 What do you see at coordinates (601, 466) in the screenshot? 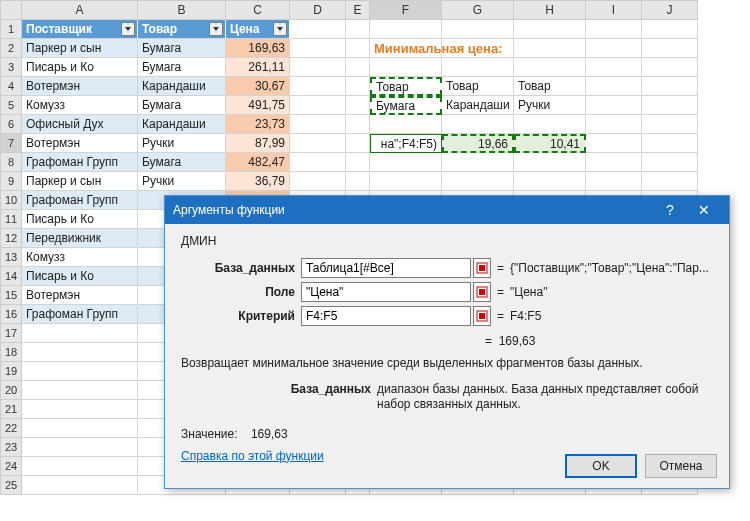
I see `ok-button: OK` at bounding box center [601, 466].